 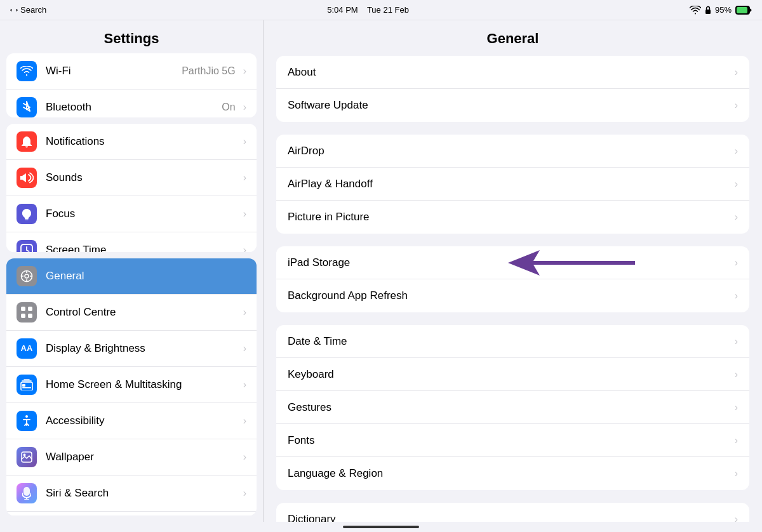 I want to click on annotation-arrow-svg, so click(x=578, y=263).